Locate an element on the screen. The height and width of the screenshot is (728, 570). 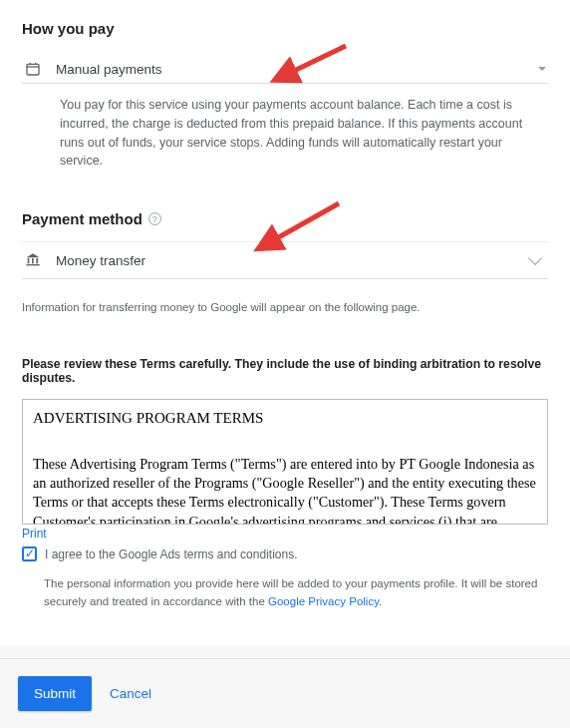
how-you-pay-title: How you pay is located at coordinates (285, 28).